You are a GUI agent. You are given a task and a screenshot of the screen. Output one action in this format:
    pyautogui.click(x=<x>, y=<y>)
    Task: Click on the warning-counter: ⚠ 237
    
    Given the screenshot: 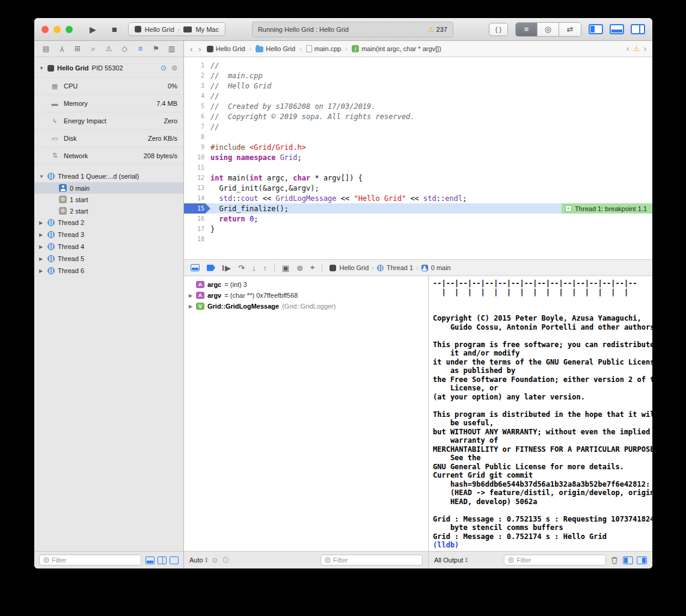 What is the action you would take?
    pyautogui.click(x=438, y=29)
    